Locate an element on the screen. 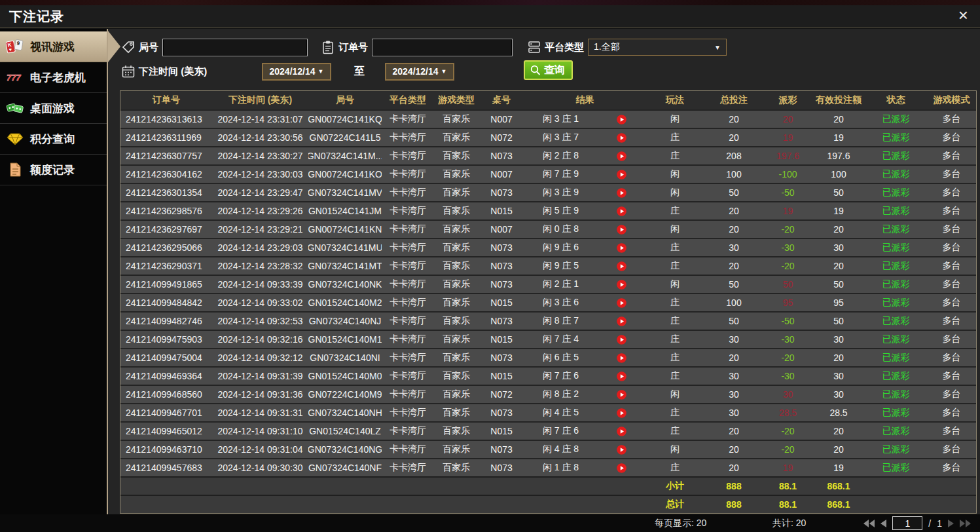 This screenshot has width=980, height=532. bet-time-cell: 2024-12-14 23:30:27 is located at coordinates (261, 156).